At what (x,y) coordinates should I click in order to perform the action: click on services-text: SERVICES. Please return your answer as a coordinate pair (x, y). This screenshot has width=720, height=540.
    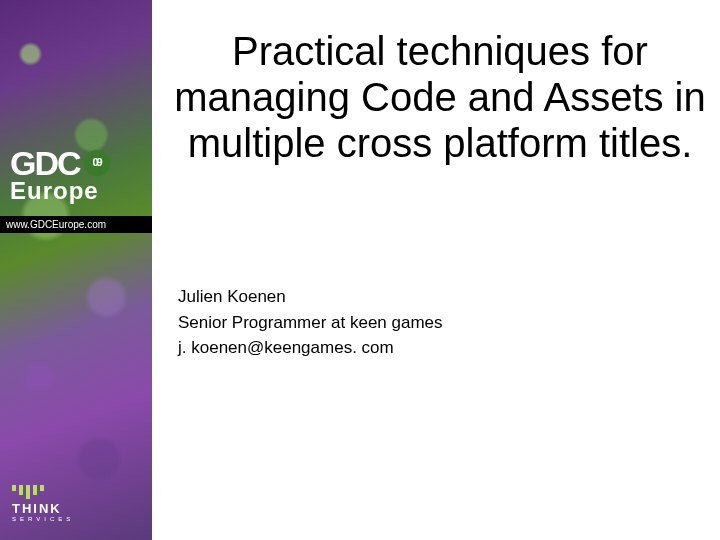
    Looking at the image, I should click on (43, 519).